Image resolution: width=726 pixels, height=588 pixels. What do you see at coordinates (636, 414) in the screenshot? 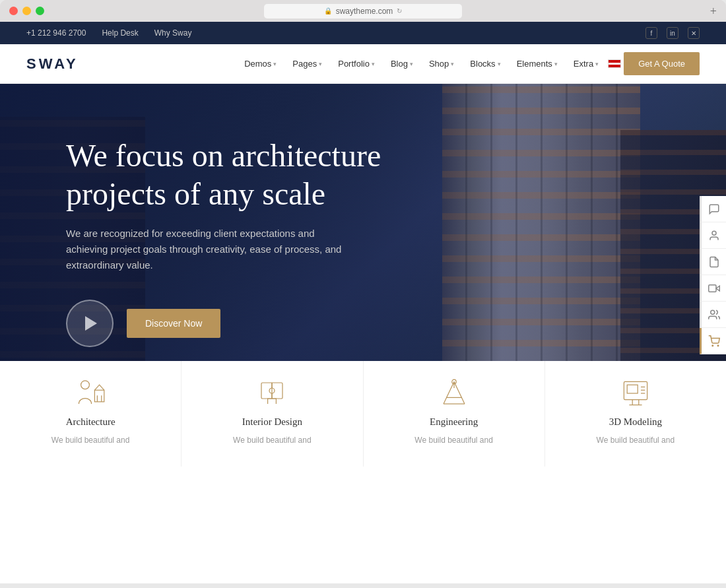
I see `service-modeling: 3D Modeling We build beautiful and` at bounding box center [636, 414].